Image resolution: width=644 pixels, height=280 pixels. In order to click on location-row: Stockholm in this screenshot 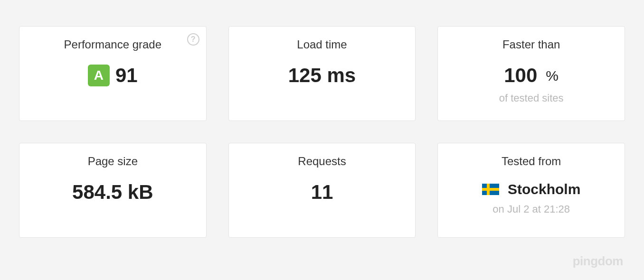, I will do `click(531, 189)`.